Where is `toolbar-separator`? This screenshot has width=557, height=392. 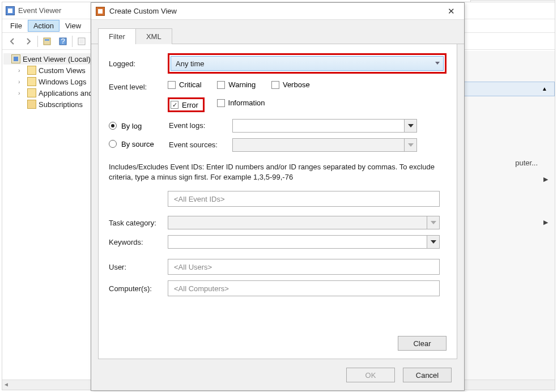
toolbar-separator is located at coordinates (37, 41).